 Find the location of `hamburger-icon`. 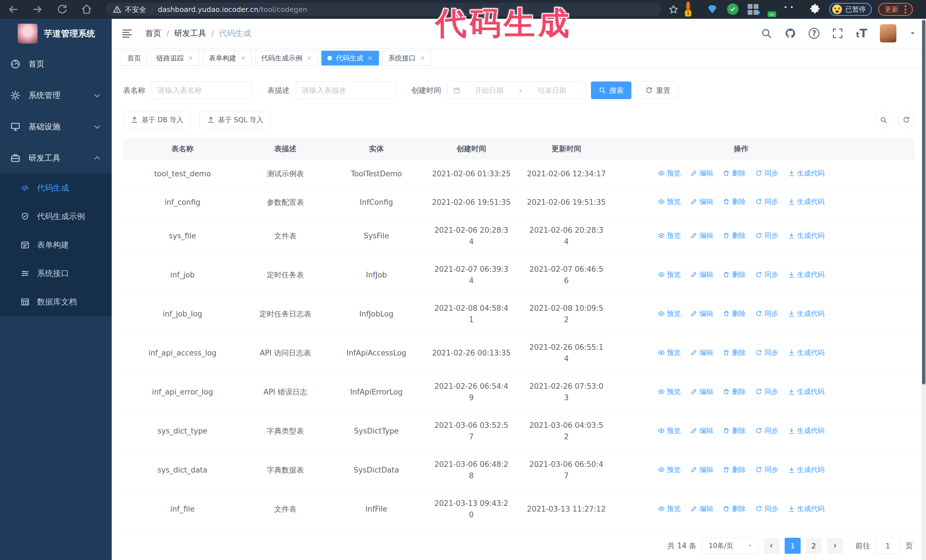

hamburger-icon is located at coordinates (127, 33).